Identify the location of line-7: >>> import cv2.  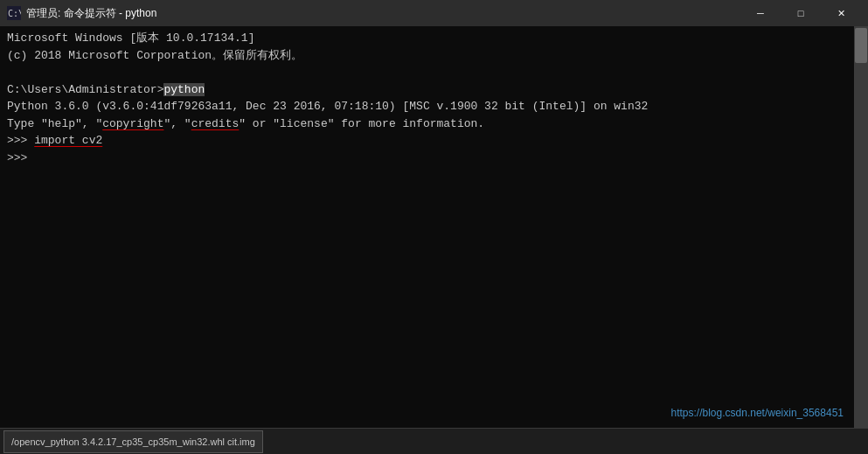
(427, 141).